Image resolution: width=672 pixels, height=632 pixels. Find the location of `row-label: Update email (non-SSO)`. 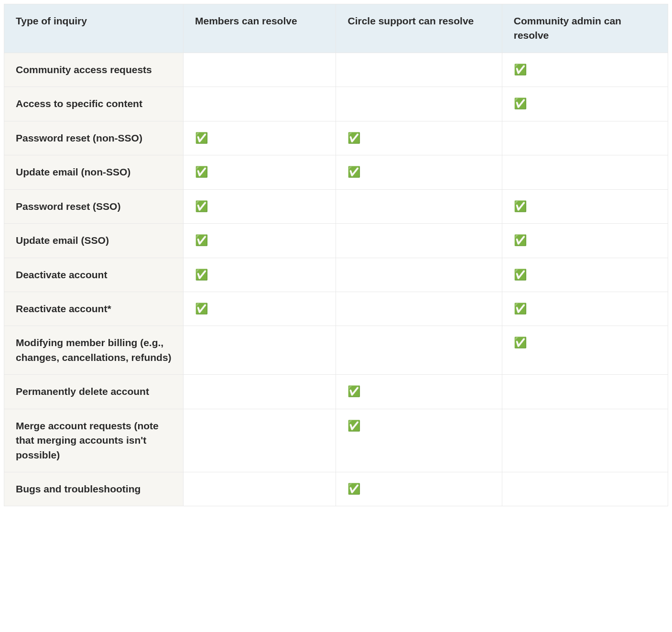

row-label: Update email (non-SSO) is located at coordinates (94, 172).